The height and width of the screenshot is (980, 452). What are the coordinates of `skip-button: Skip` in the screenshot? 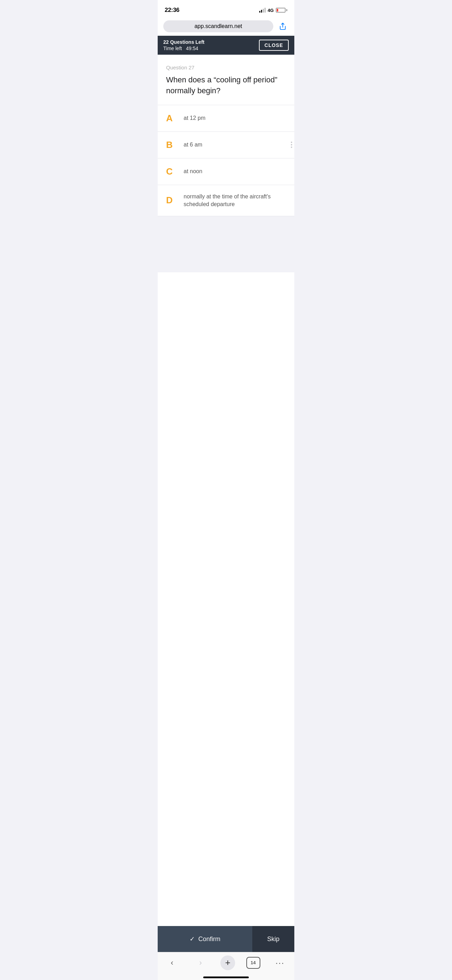 It's located at (273, 939).